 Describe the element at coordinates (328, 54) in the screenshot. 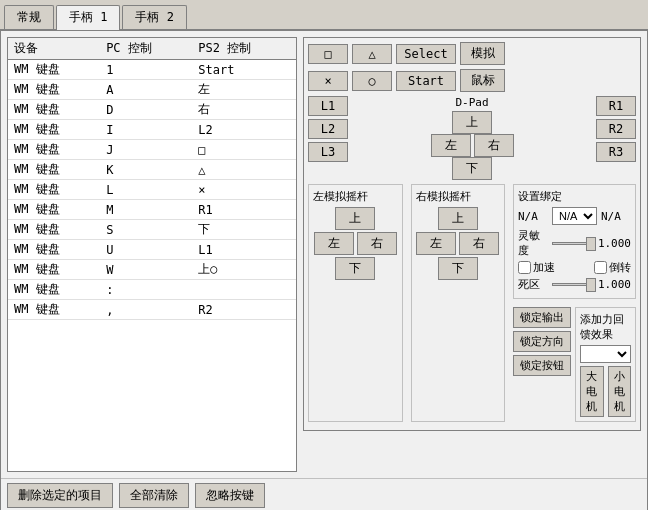

I see `square-button: □` at that location.